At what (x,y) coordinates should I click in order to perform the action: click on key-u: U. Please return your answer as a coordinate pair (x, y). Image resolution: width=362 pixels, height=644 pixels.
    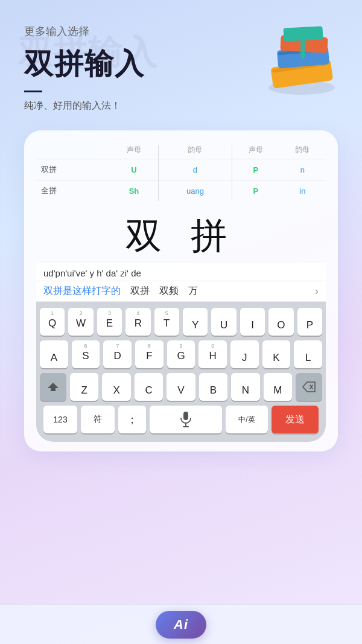
    Looking at the image, I should click on (223, 322).